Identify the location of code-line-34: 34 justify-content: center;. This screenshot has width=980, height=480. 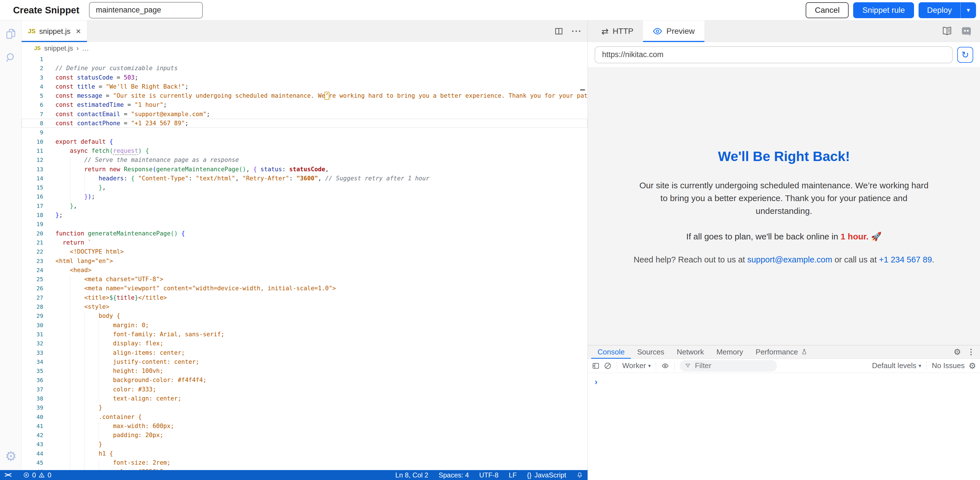
(304, 362).